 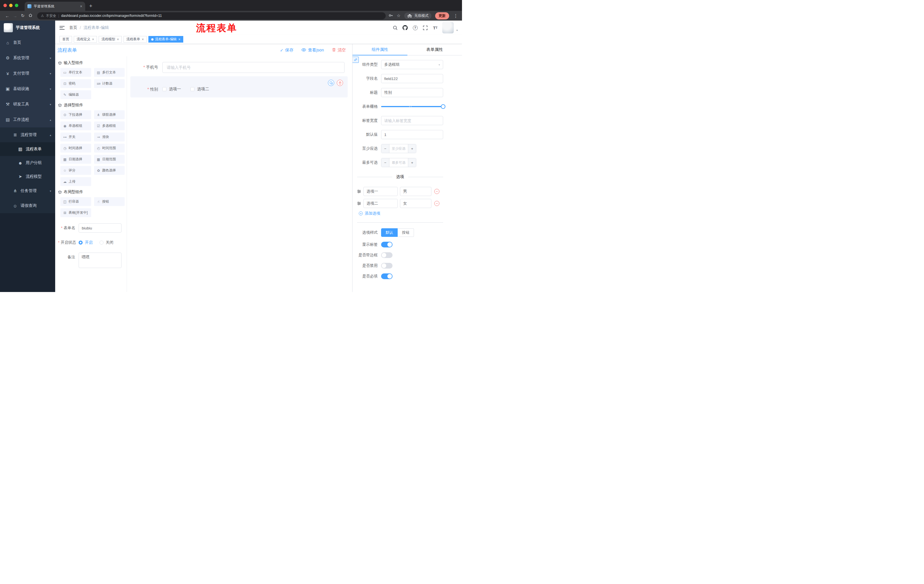 What do you see at coordinates (381, 203) in the screenshot?
I see `option-2-name-input` at bounding box center [381, 203].